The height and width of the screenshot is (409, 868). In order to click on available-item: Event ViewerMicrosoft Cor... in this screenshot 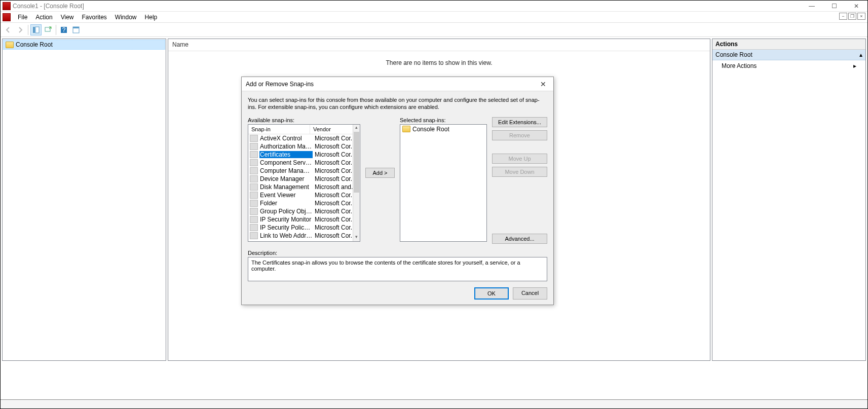, I will do `click(304, 195)`.